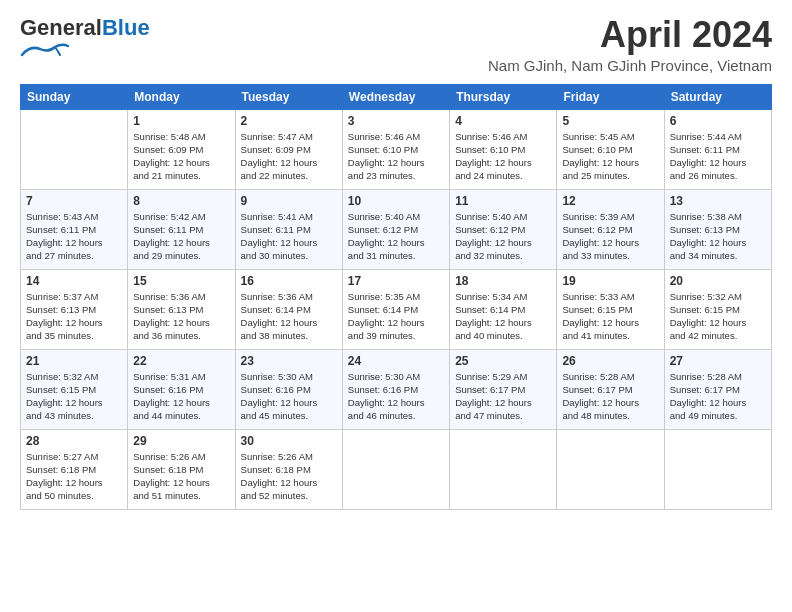  Describe the element at coordinates (85, 28) in the screenshot. I see `logo-text: GeneralBlue` at that location.